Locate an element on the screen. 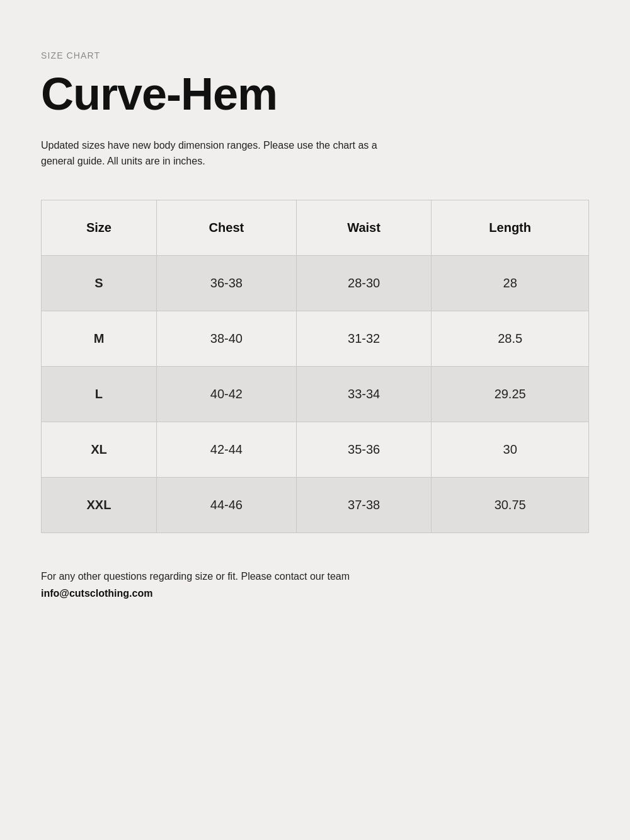 The height and width of the screenshot is (840, 630). cell-size: XL is located at coordinates (100, 449).